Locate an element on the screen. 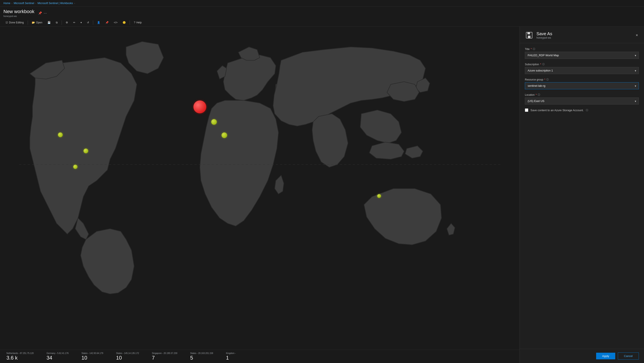  form-group-title: Title * ⓘ FAILED_RDP World Map is located at coordinates (582, 53).